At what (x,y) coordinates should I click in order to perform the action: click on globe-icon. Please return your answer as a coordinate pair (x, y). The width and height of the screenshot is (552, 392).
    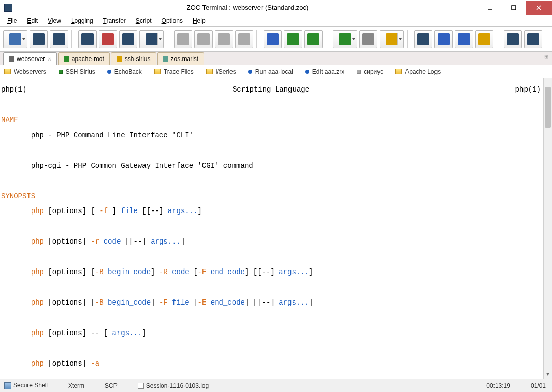
    Looking at the image, I should click on (444, 39).